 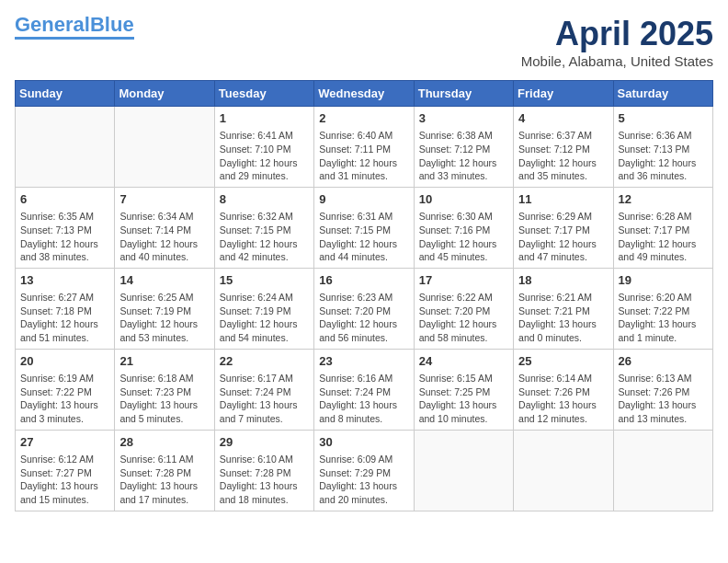 I want to click on day-cell: 11Sunrise: 6:29 AM Sunset: 7:17 PM Dayli…, so click(x=563, y=227).